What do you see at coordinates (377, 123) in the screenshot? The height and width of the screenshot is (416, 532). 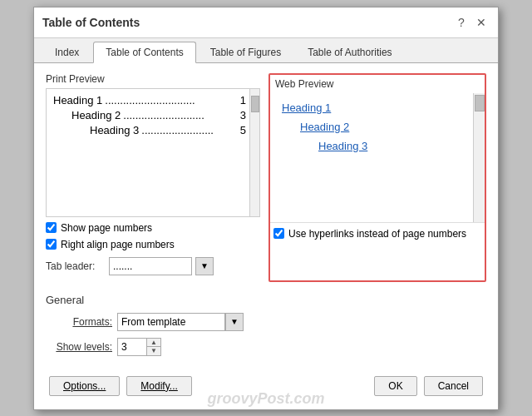 I see `web-preview-inner: Heading 1 Heading 2 Heading 3` at bounding box center [377, 123].